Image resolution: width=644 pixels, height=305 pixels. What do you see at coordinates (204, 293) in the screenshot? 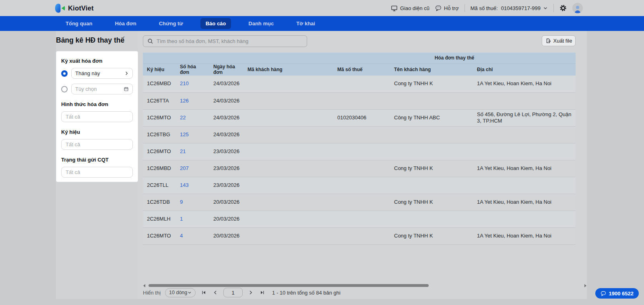
I see `first-page-button` at bounding box center [204, 293].